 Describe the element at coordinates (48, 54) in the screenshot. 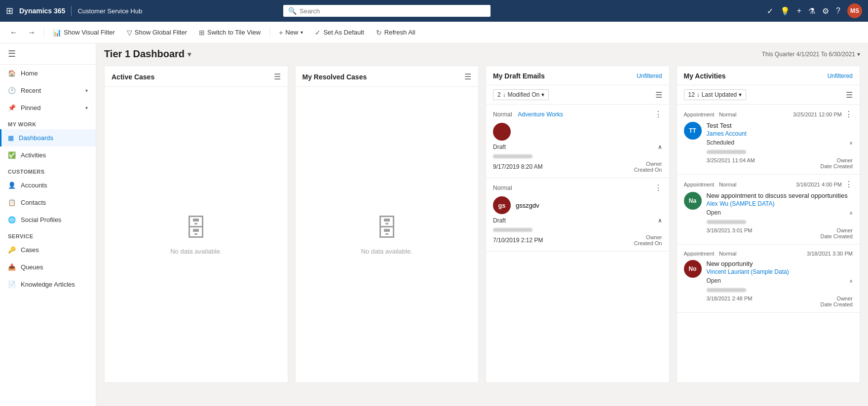

I see `sidebar-hamburger: ☰` at that location.